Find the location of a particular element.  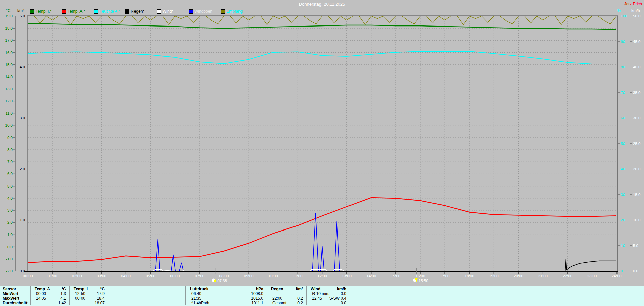

humidity-tick-label: 40 is located at coordinates (623, 169).